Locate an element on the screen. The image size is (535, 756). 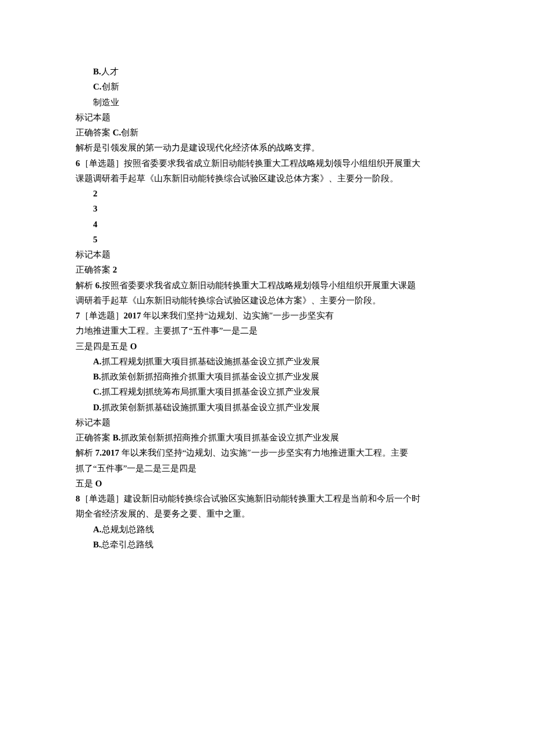
option-text: 制造业 is located at coordinates (106, 102).